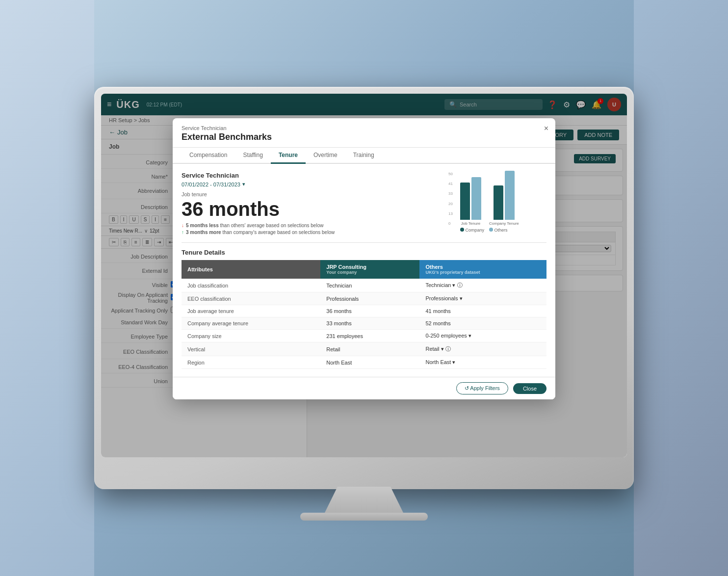  What do you see at coordinates (364, 363) in the screenshot?
I see `tenure-detail-row: Region North East North East ▾` at bounding box center [364, 363].